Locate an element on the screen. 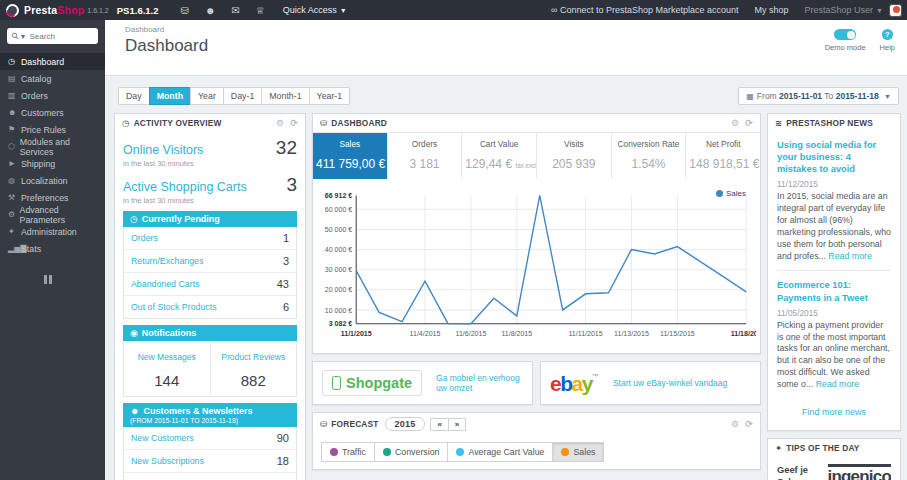  shopgate-link: Ga mobiel en verhoog uw omzet is located at coordinates (480, 383).